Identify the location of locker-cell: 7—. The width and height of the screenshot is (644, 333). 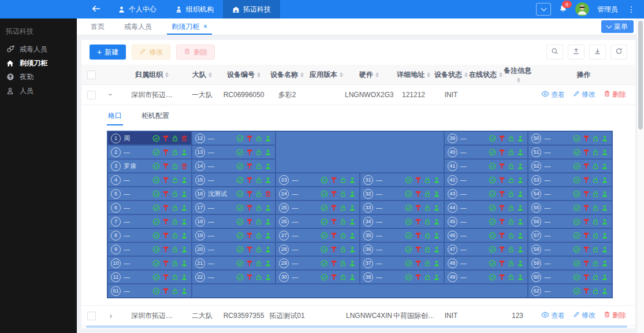
(150, 221).